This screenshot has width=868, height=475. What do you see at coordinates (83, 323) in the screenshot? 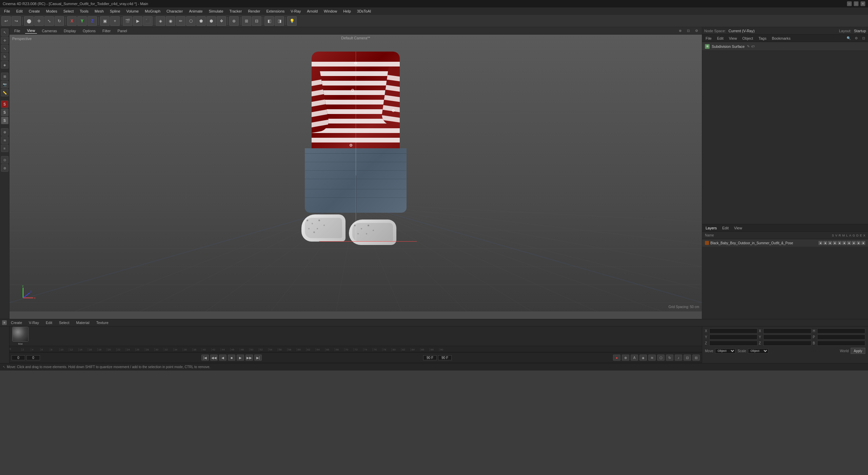
I see `submenu-tab-material: Material` at bounding box center [83, 323].